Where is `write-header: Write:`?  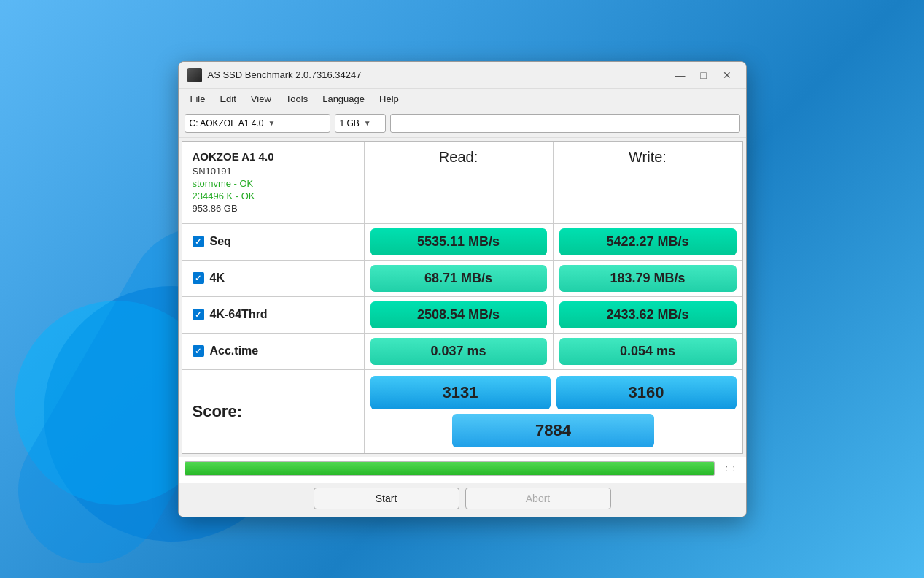 write-header: Write: is located at coordinates (648, 182).